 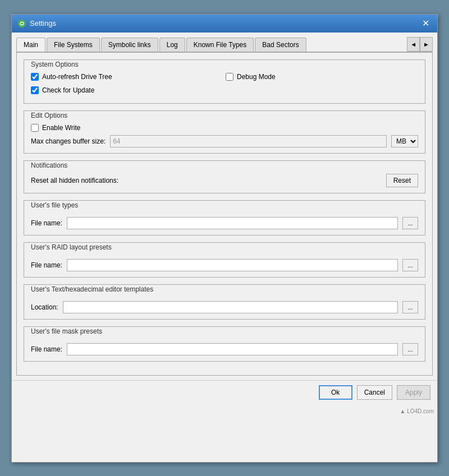 I want to click on ok-button: Ok, so click(x=336, y=392).